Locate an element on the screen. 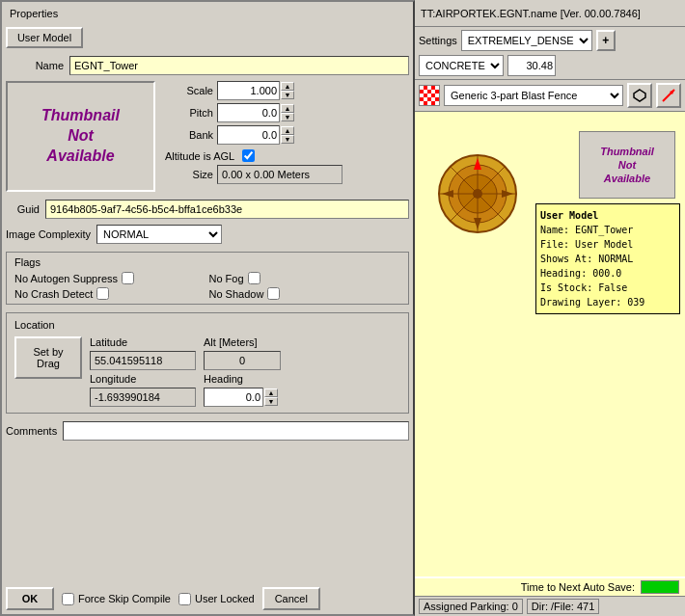  scale-down-btn: ▼ is located at coordinates (288, 94).